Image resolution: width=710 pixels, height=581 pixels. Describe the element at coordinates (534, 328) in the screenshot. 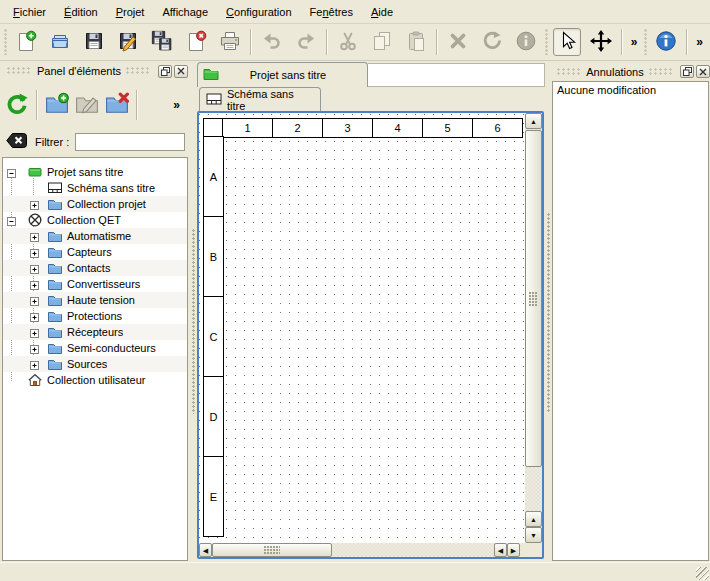

I see `vertical-scrollbar: ▲ ▲ ▼` at that location.